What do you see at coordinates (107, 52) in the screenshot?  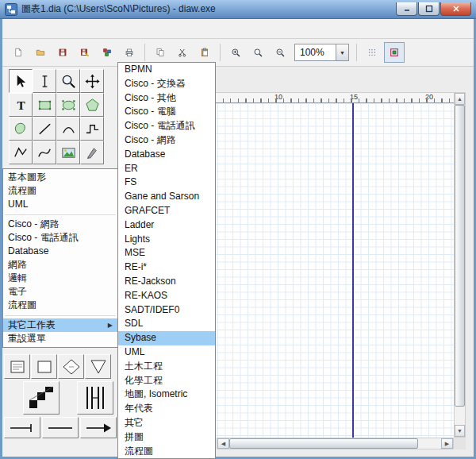 I see `export-button` at bounding box center [107, 52].